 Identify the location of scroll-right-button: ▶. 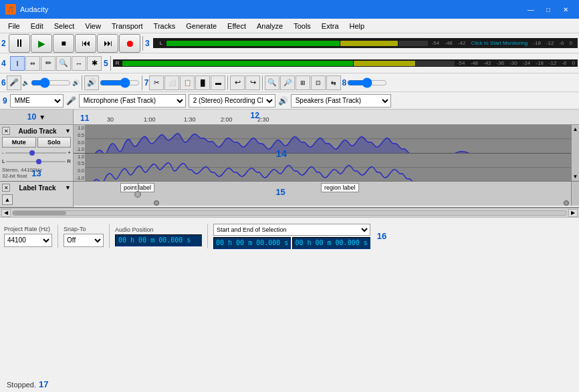
(573, 213).